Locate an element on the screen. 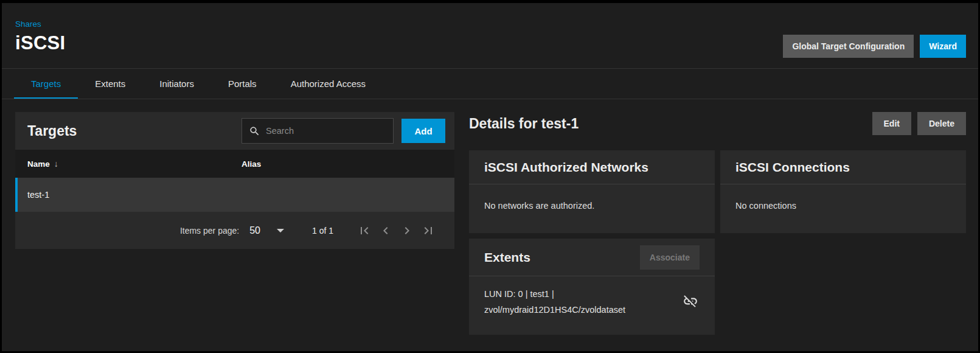 The width and height of the screenshot is (980, 353). sort-descending-icon: ↓ is located at coordinates (56, 164).